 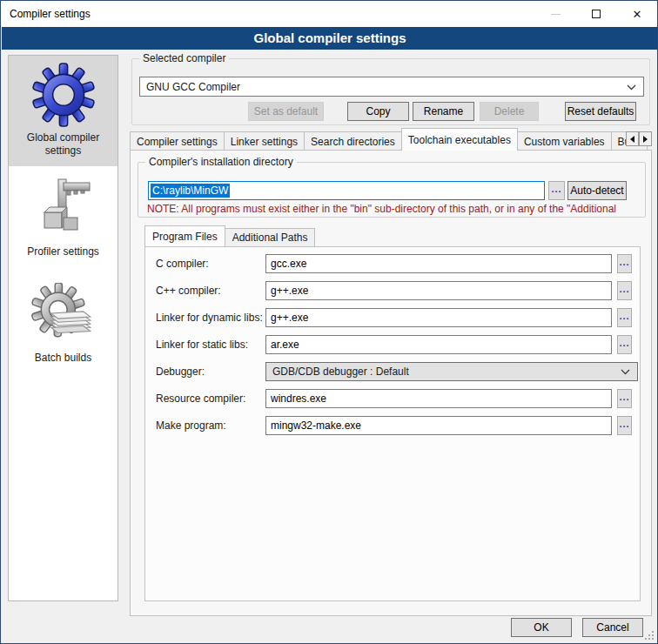 I want to click on minimize-button, so click(x=555, y=14).